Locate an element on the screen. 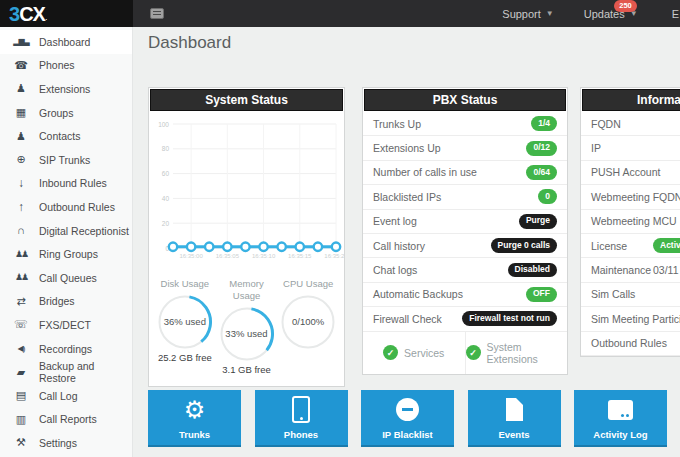 The width and height of the screenshot is (680, 457). svg-text: 20 is located at coordinates (166, 224).